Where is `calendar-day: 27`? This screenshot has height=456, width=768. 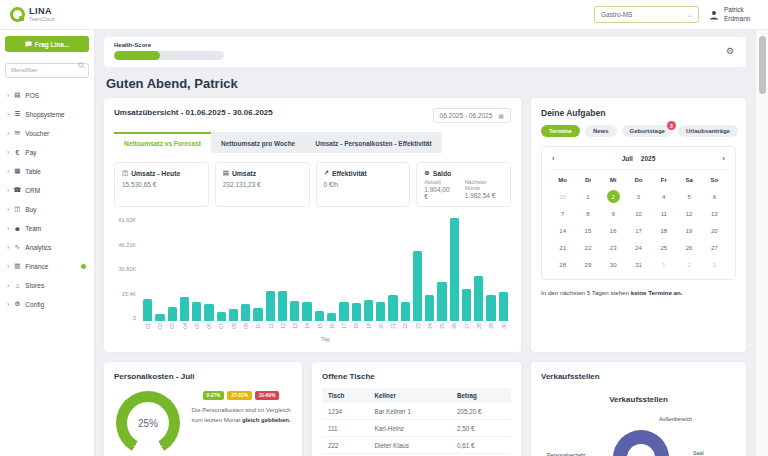 calendar-day: 27 is located at coordinates (714, 248).